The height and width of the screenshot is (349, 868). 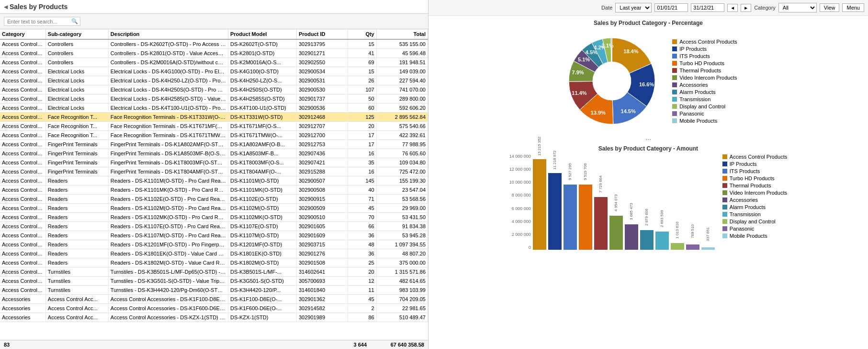 I want to click on table-cell: 302901989, so click(x=322, y=317).